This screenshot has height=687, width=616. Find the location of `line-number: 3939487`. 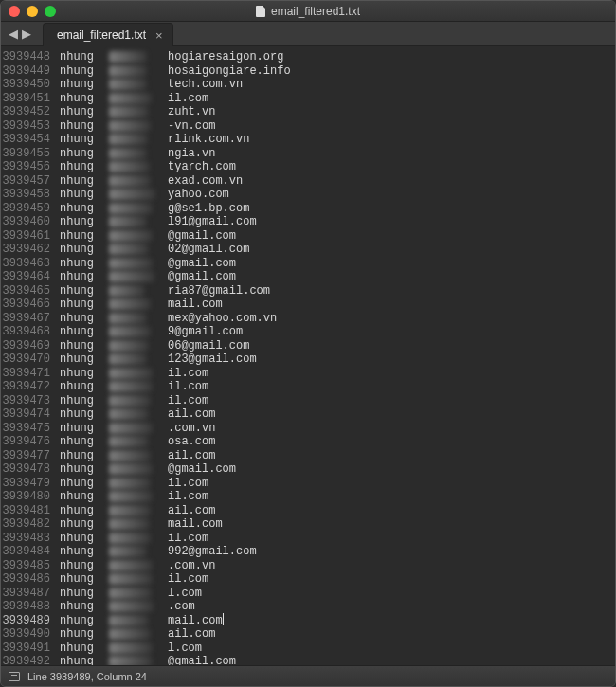

line-number: 3939487 is located at coordinates (30, 593).